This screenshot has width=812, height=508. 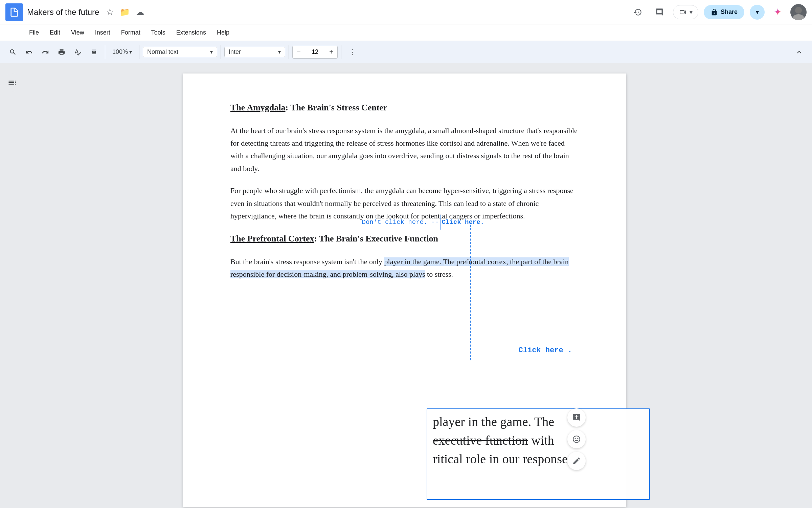 I want to click on cloud-icon: ☁, so click(x=140, y=12).